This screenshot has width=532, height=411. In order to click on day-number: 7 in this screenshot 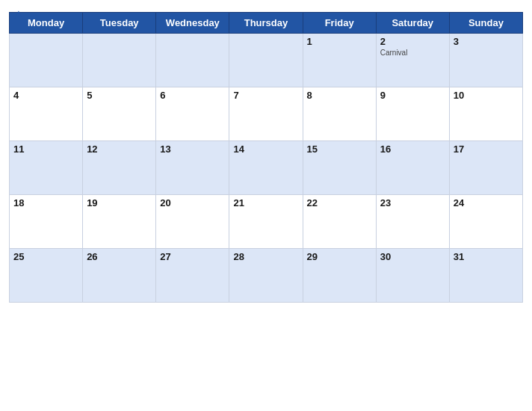, I will do `click(266, 96)`.